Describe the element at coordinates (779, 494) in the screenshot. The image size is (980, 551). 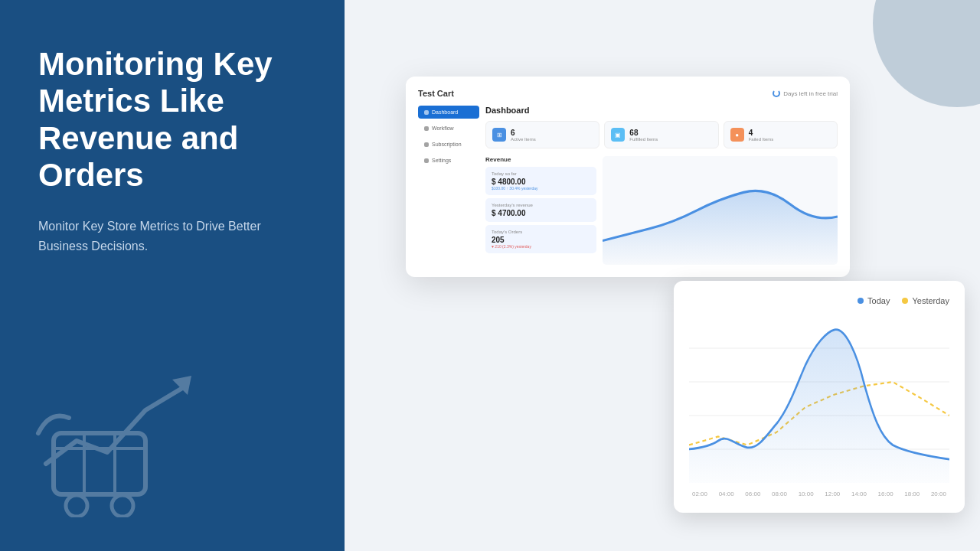
I see `x-label-3: 08:00` at that location.